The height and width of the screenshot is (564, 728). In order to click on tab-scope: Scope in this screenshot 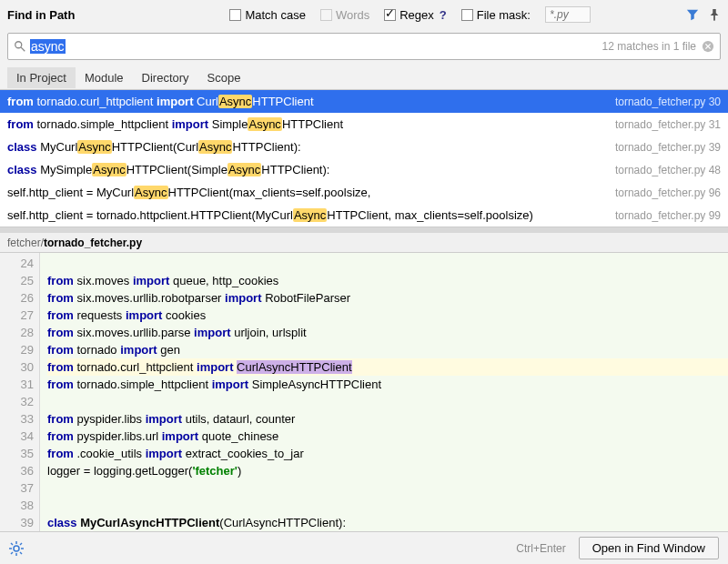, I will do `click(224, 78)`.